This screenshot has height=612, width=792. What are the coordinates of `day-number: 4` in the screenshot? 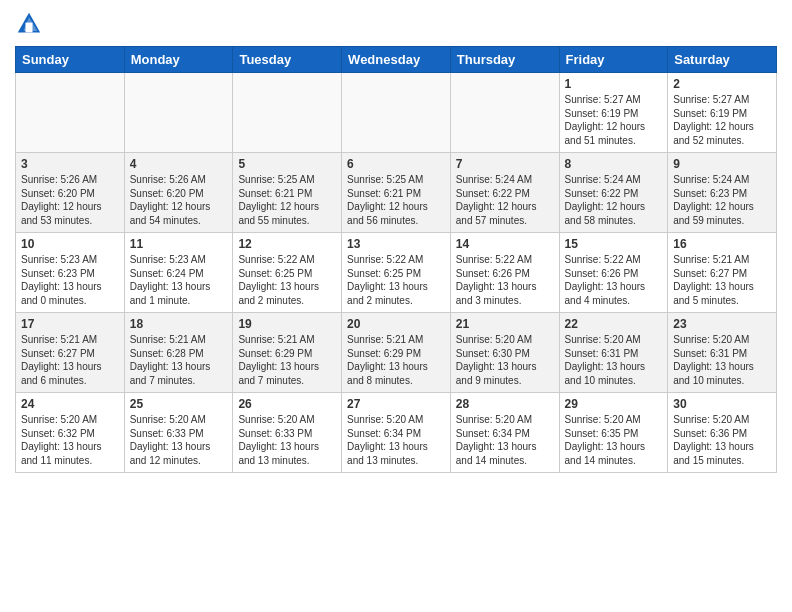 It's located at (179, 164).